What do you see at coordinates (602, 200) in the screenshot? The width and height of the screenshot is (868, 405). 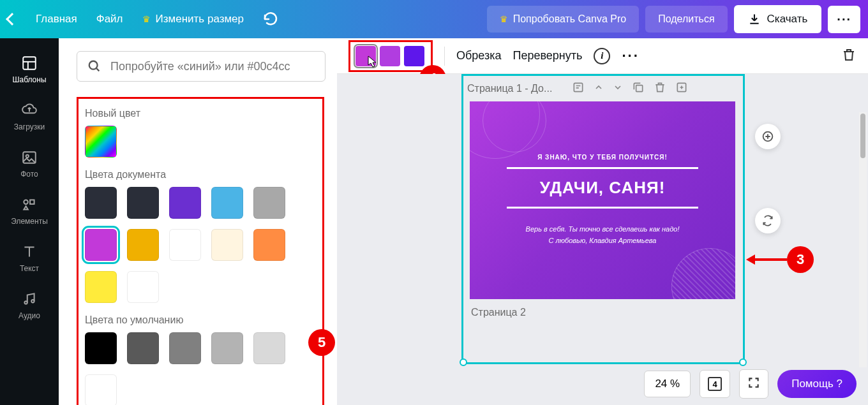 I see `design-canvas: Я ЗНАЮ, ЧТО У ТЕБЯ ПОЛУЧИТСЯ! УДАЧИ, САН…` at bounding box center [602, 200].